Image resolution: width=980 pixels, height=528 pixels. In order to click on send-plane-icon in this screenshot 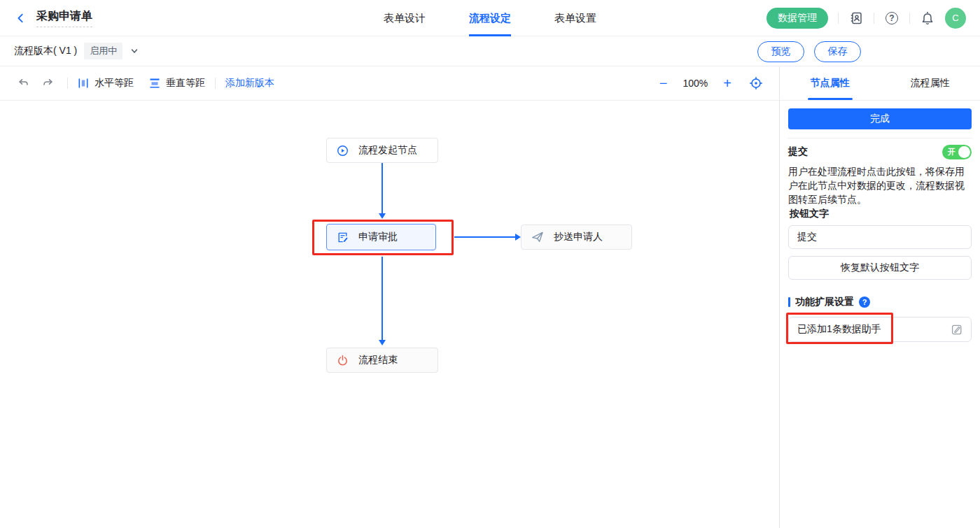, I will do `click(538, 237)`.